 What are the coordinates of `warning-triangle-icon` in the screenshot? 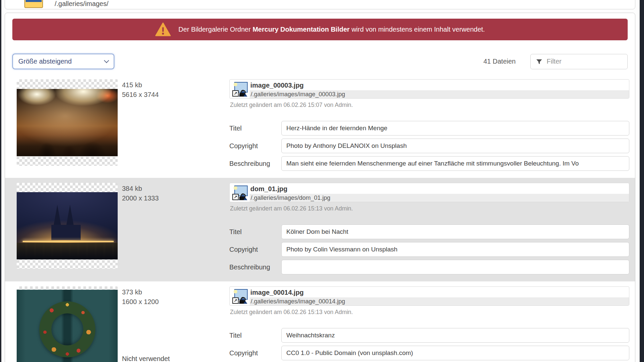 It's located at (163, 30).